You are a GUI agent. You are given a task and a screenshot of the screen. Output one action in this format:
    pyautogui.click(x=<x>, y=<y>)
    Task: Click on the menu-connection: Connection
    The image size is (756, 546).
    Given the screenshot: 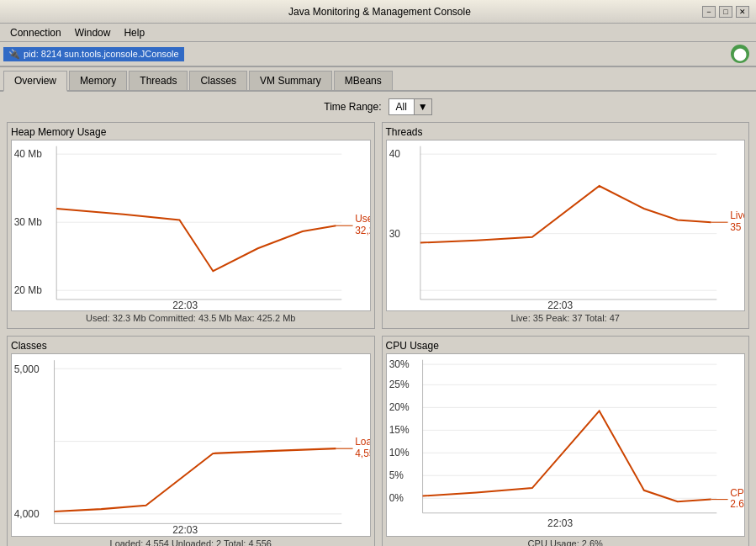 What is the action you would take?
    pyautogui.click(x=35, y=33)
    